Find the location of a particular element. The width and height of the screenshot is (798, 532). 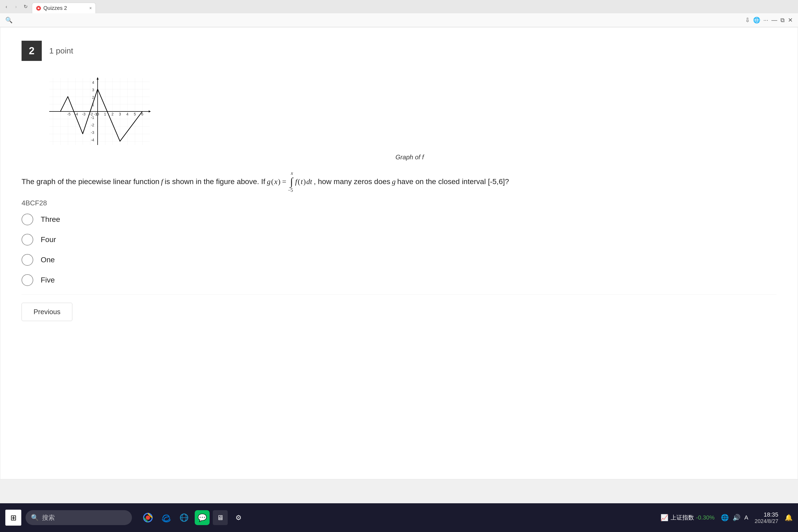

maximize-icon: ⧉ is located at coordinates (782, 20).